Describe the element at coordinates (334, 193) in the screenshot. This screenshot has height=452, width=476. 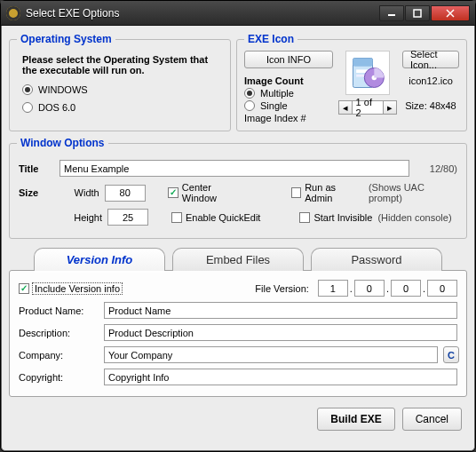
I see `checkbox-label: Run as Admin` at that location.